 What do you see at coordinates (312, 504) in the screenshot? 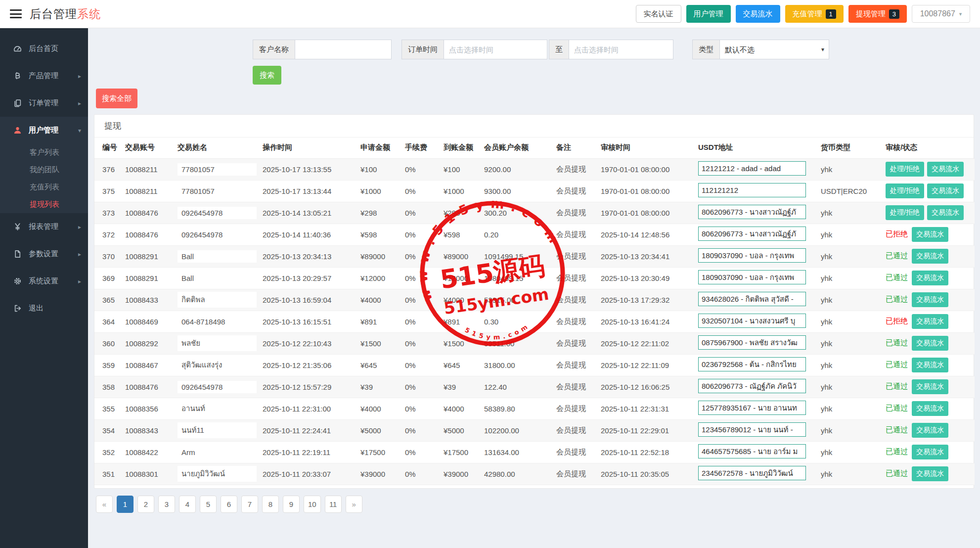
I see `pagination-page-10: 10` at bounding box center [312, 504].